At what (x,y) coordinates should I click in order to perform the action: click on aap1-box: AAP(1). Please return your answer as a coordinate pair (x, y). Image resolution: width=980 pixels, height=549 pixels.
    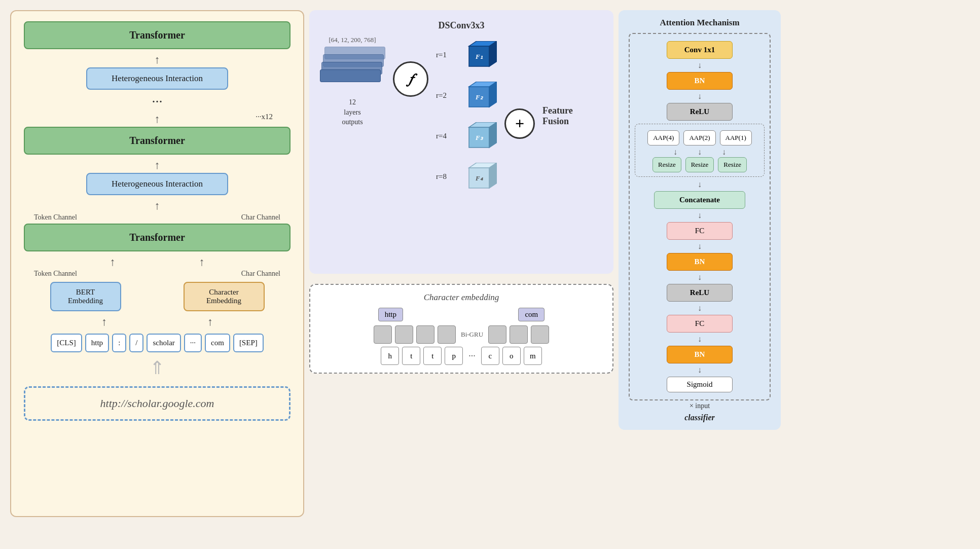
    Looking at the image, I should click on (736, 138).